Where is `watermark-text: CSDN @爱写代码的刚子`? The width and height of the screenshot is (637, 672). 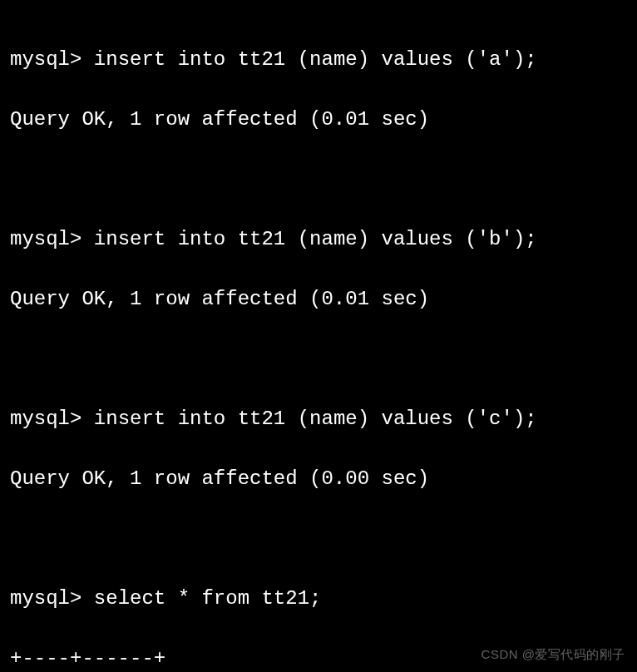 watermark-text: CSDN @爱写代码的刚子 is located at coordinates (554, 655).